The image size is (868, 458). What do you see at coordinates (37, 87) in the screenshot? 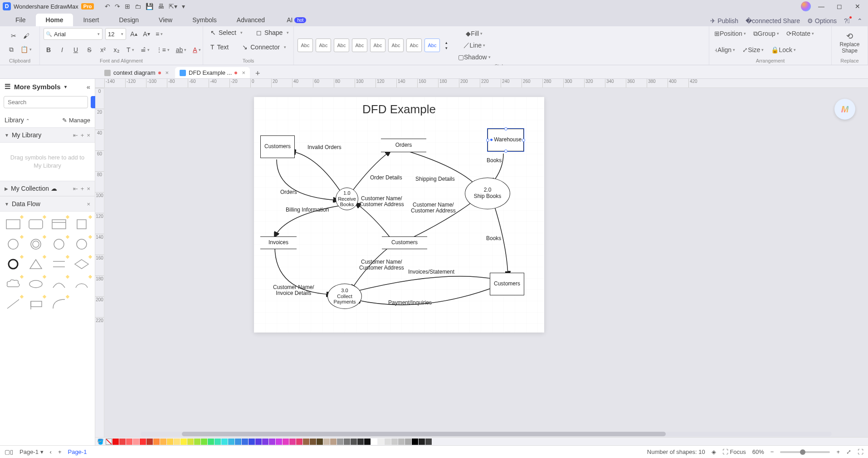
I see `more-symbols-title: More Symbols` at bounding box center [37, 87].